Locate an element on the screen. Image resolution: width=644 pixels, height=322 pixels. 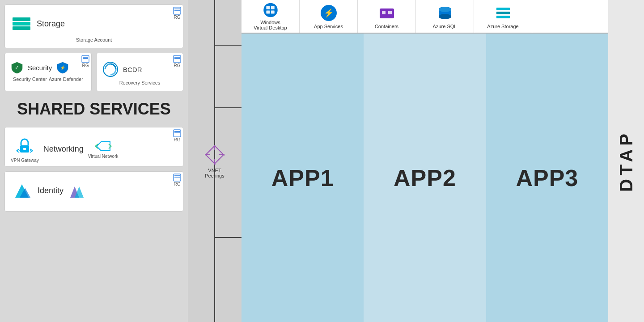
top-service-azure-storage: Azure Storage is located at coordinates (503, 16).